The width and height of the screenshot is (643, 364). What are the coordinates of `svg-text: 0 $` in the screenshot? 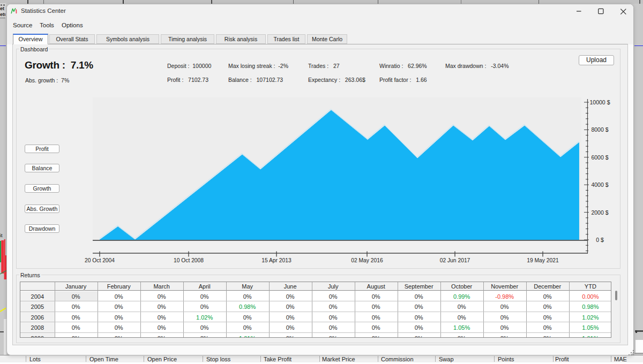 It's located at (600, 240).